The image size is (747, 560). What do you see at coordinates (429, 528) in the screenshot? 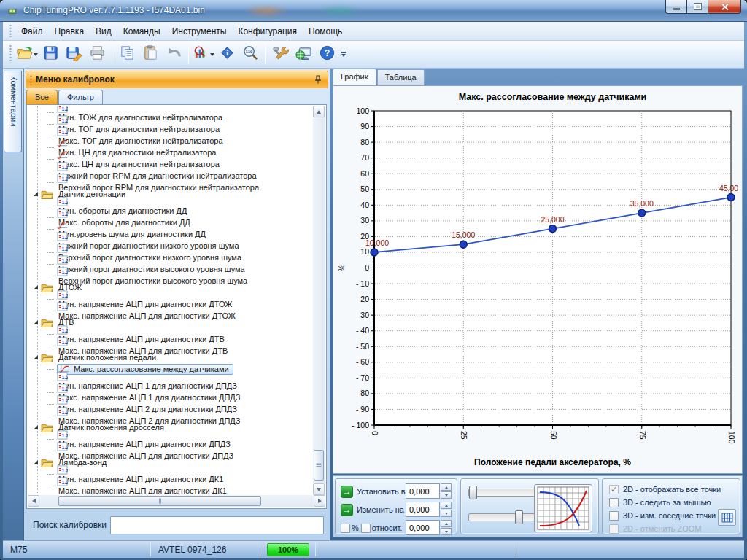
I see `relative-spinner: 0,000` at bounding box center [429, 528].